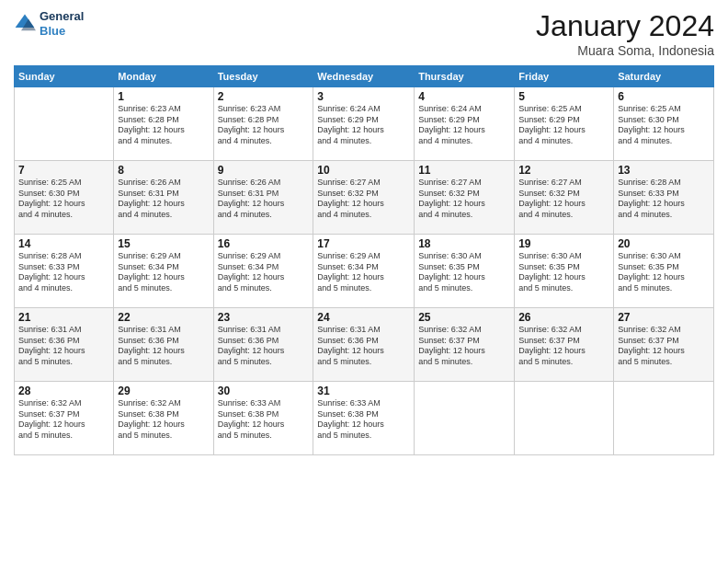 This screenshot has width=728, height=563. I want to click on location-title: Muara Soma, Indonesia, so click(625, 51).